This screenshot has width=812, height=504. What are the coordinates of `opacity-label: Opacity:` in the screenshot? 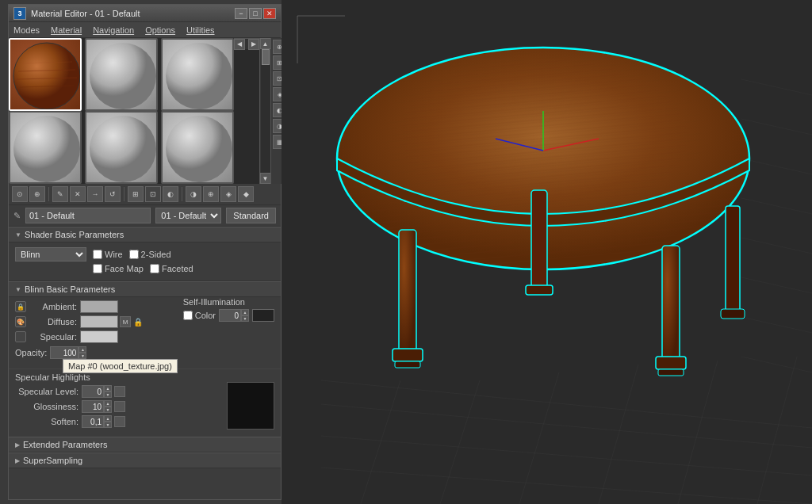 It's located at (31, 353).